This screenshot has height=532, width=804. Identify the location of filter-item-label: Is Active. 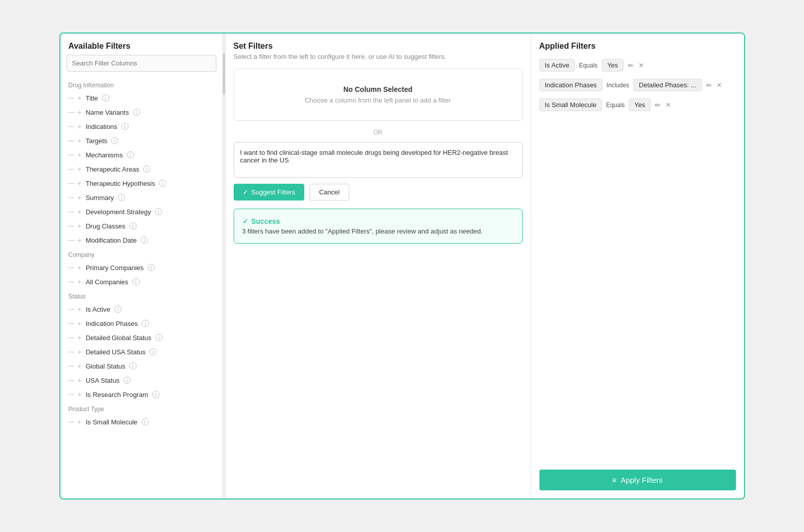
(98, 310).